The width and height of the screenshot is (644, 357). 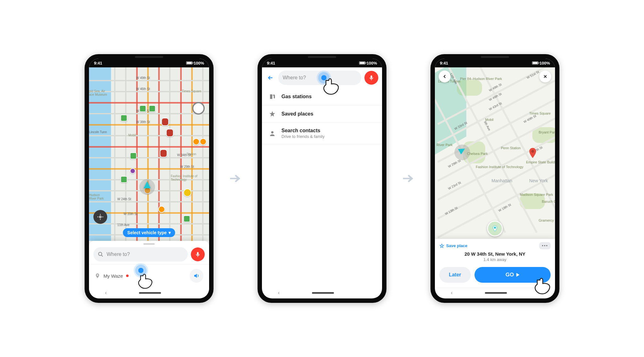 What do you see at coordinates (322, 116) in the screenshot?
I see `search-categories-list: Gas stations Saved places Search contact…` at bounding box center [322, 116].